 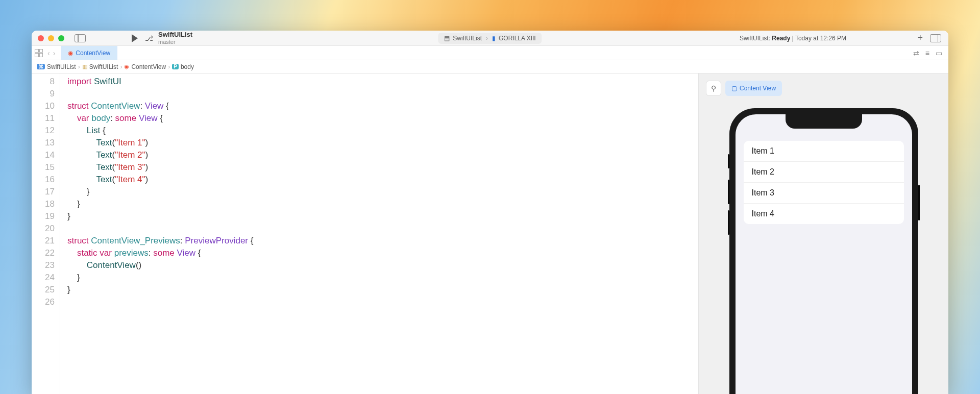 I want to click on breadcrumb-file: ContentView, so click(x=149, y=67).